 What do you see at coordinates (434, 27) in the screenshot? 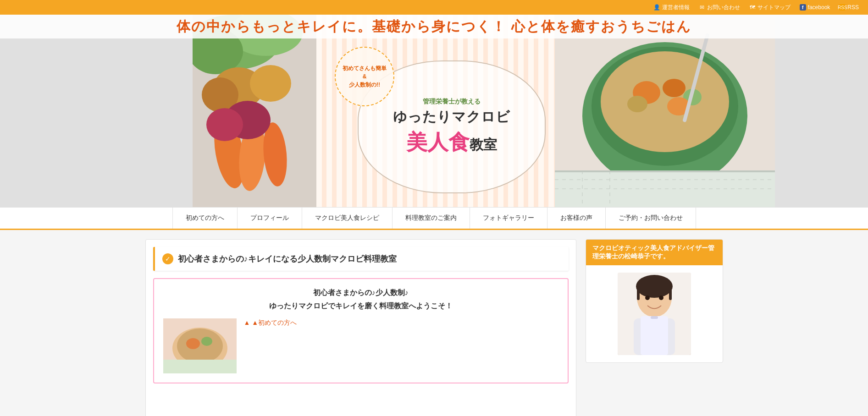
I see `hero-title: 体の中からもっとキレイに。基礎から身につく！ 心と体を癒すおうちごはん` at bounding box center [434, 27].